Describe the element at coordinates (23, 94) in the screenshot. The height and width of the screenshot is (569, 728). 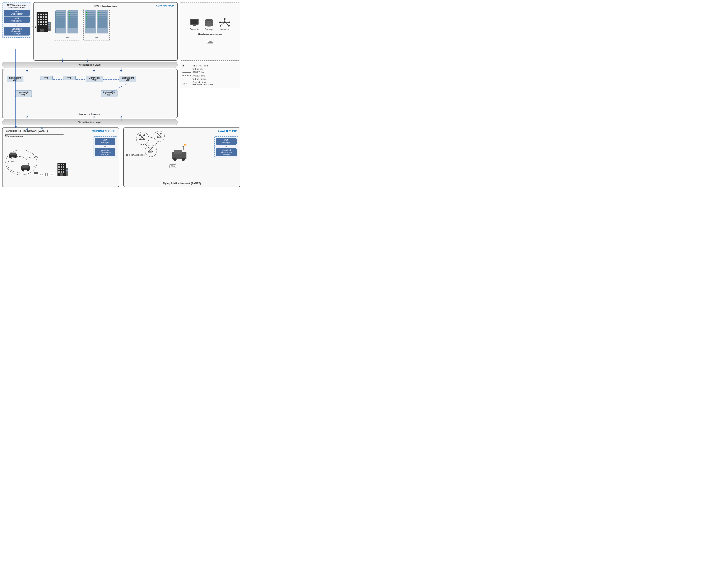
I see `vnf-lightweight-2: LightweightVNF` at that location.